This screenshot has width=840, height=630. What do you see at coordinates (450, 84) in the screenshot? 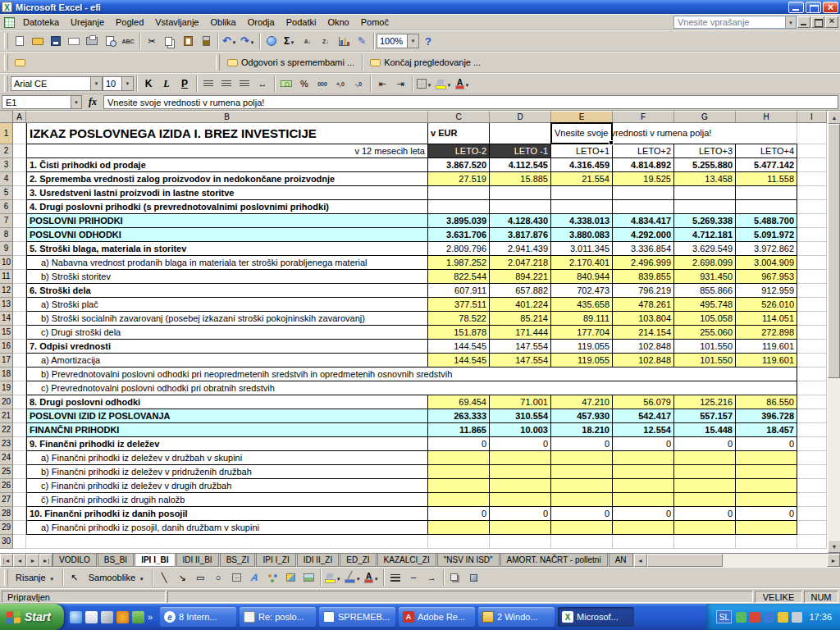
I see `fill-color-dropdown-icon` at bounding box center [450, 84].